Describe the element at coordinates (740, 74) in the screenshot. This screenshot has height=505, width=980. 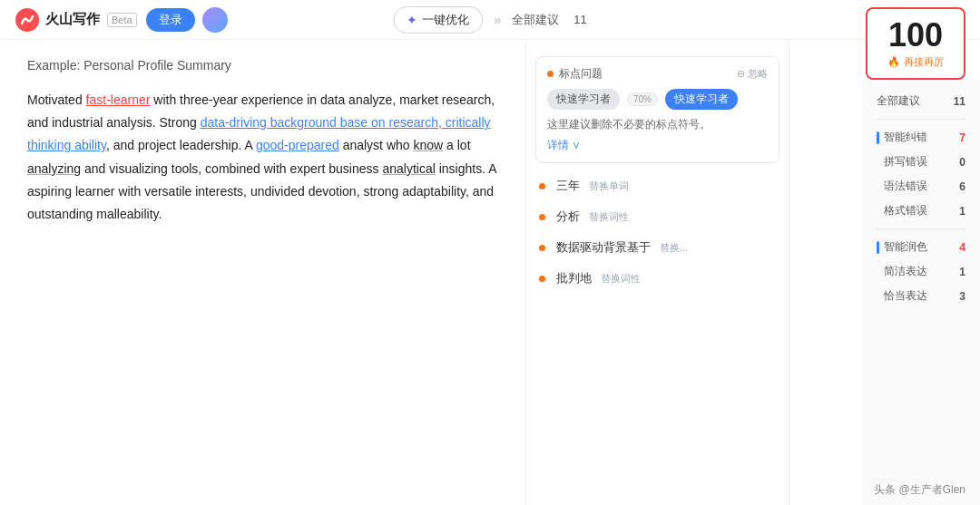
I see `ignore-icon: ⊖` at that location.